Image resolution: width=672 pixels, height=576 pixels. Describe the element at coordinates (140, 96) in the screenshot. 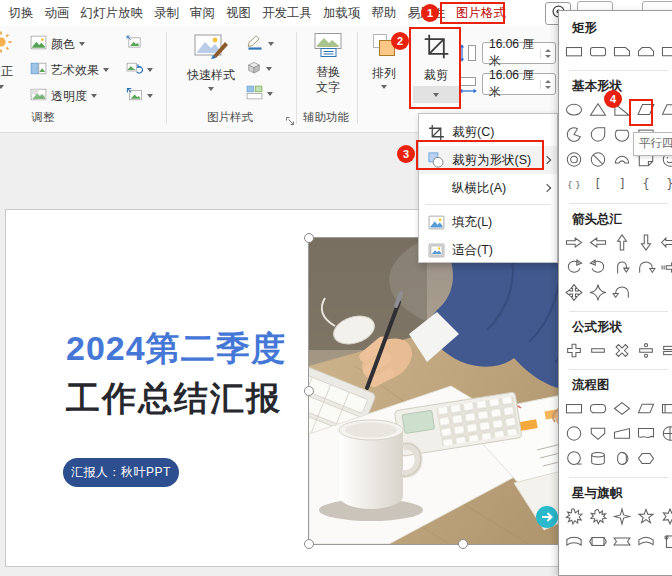

I see `reset-picture-button` at that location.